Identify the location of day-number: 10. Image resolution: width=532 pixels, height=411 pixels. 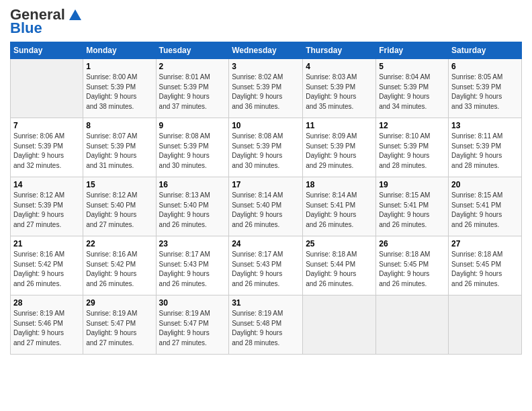
(266, 126).